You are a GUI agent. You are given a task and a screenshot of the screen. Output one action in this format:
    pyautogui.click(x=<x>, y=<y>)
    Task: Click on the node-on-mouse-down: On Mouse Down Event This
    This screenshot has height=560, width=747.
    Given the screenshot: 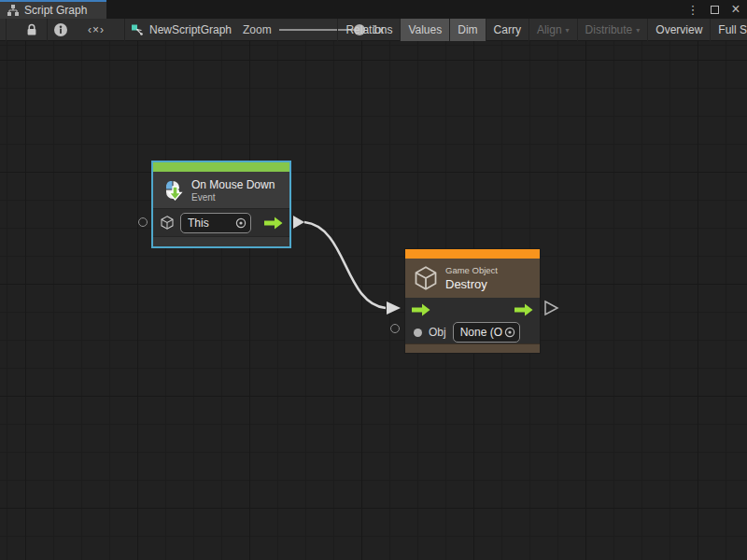 What is the action you would take?
    pyautogui.click(x=221, y=204)
    